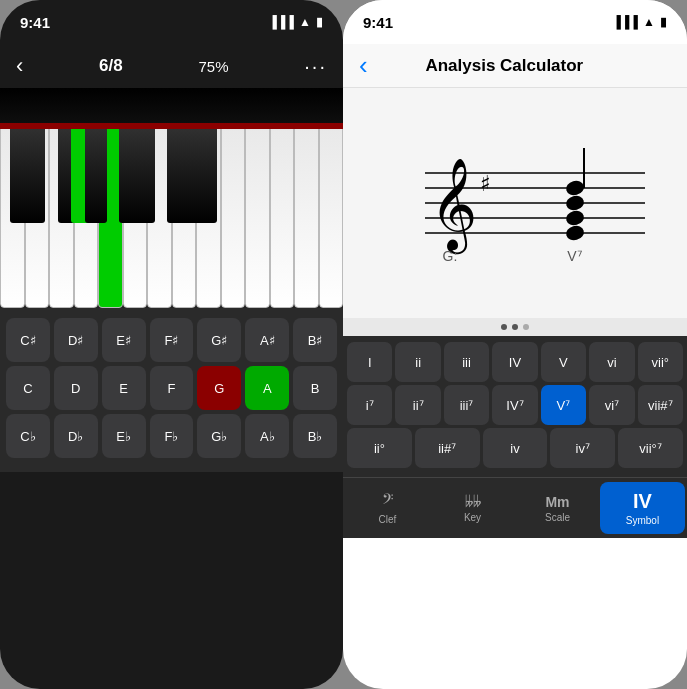  Describe the element at coordinates (466, 405) in the screenshot. I see `btn-iii7: iii⁷` at that location.